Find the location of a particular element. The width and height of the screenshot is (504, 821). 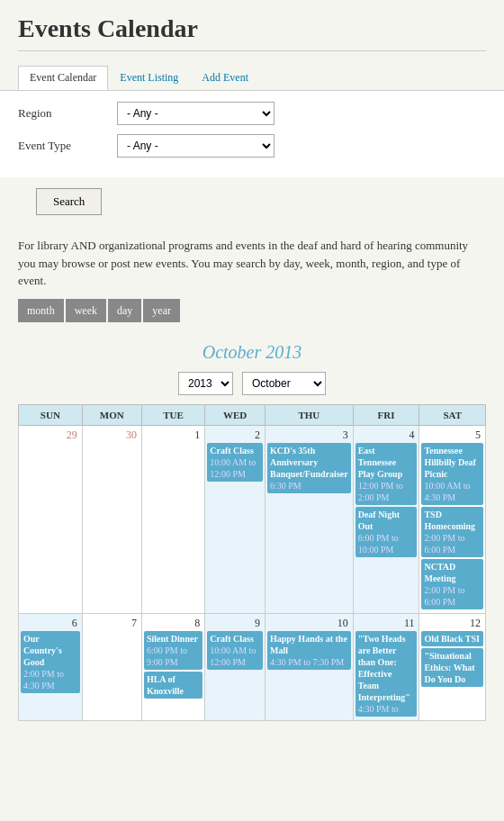

description-section: For library AND organizational programs … is located at coordinates (252, 279).